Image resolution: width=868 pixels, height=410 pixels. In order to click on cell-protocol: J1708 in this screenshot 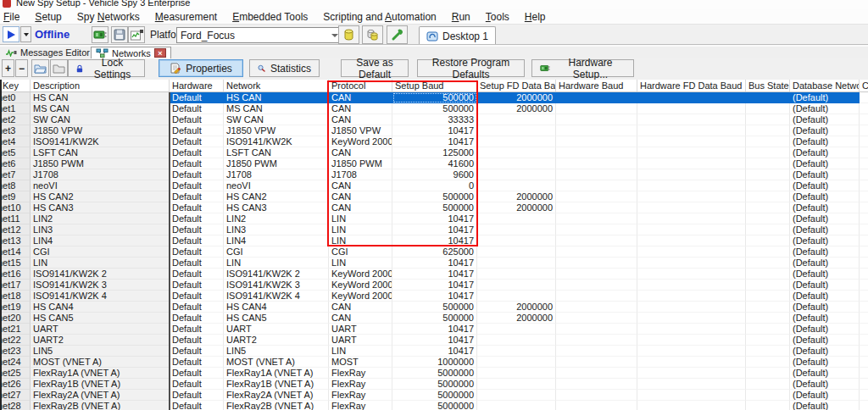, I will do `click(361, 175)`.